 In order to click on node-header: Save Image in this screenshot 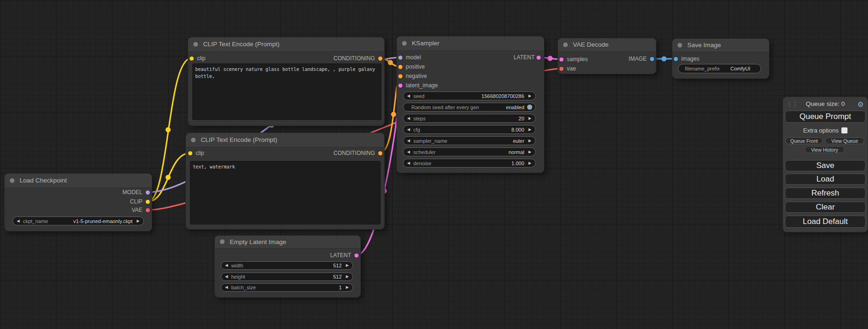, I will do `click(721, 46)`.